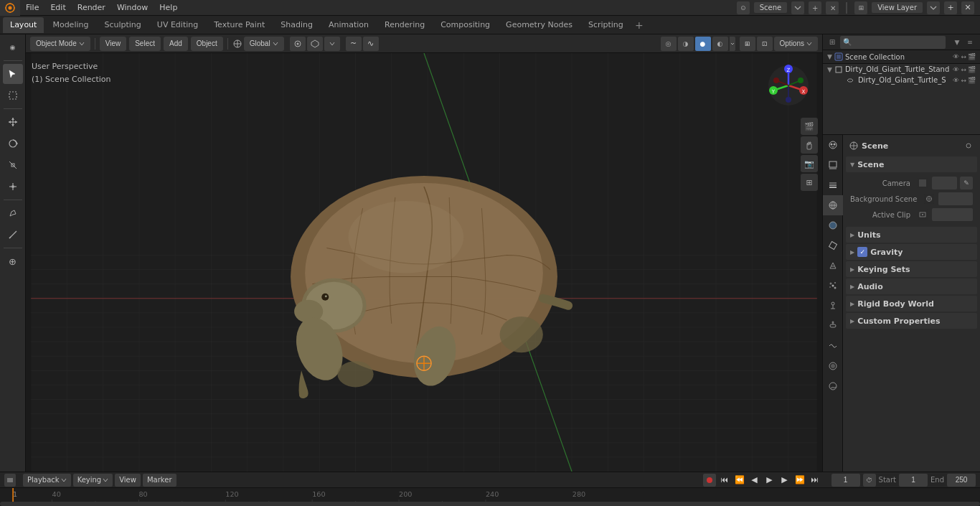  Describe the element at coordinates (963, 57) in the screenshot. I see `outliner-restrict-2: ↔` at that location.